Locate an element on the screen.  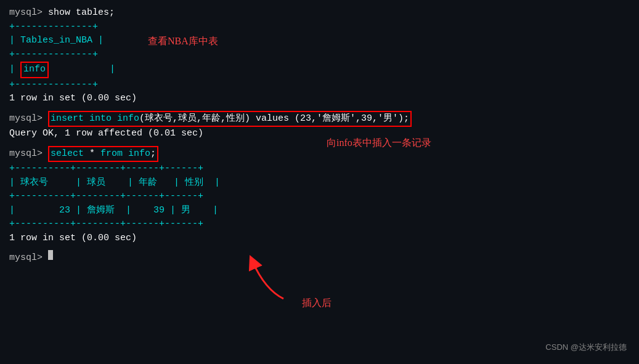
pipe-left: | is located at coordinates (15, 70).